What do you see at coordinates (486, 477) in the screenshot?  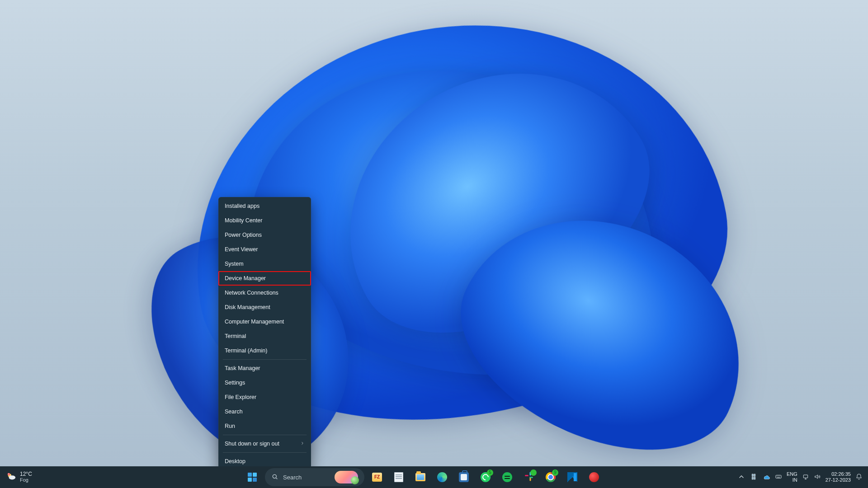 I see `whatsapp-button: 5` at bounding box center [486, 477].